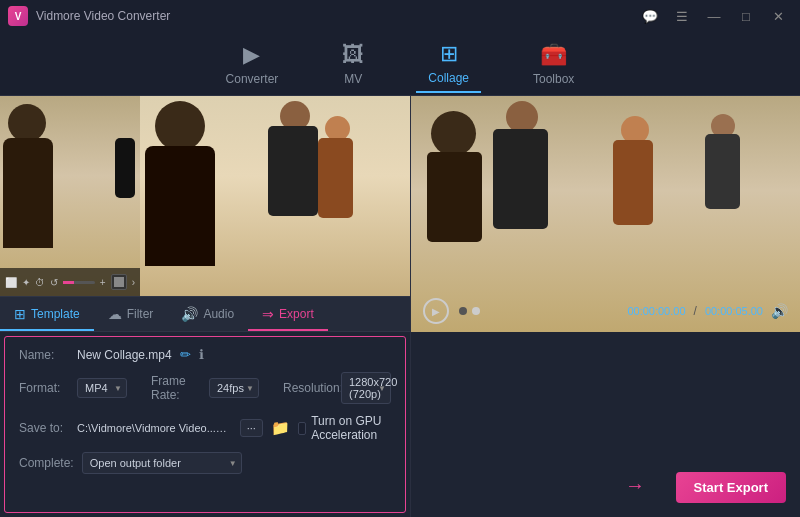 The image size is (800, 517). I want to click on format-dropdown: MP4, so click(102, 388).